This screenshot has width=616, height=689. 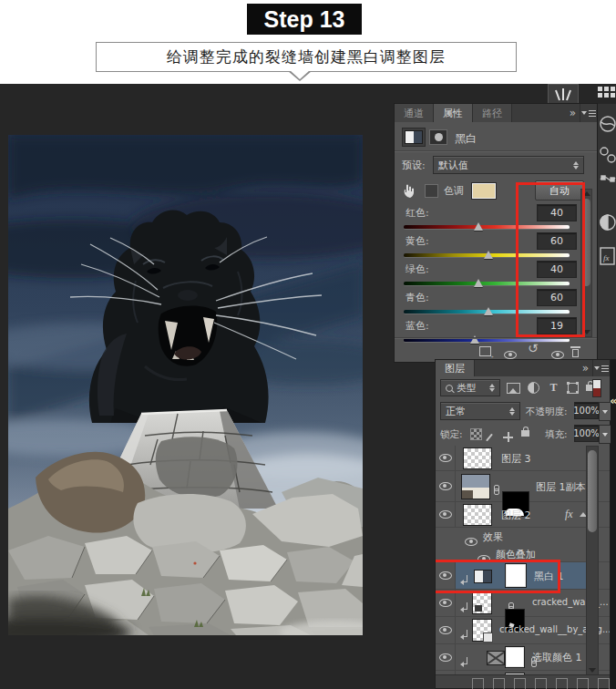 What do you see at coordinates (306, 57) in the screenshot?
I see `step-subtitle: 给调整完成的裂缝墙创建黑白调整图层` at bounding box center [306, 57].